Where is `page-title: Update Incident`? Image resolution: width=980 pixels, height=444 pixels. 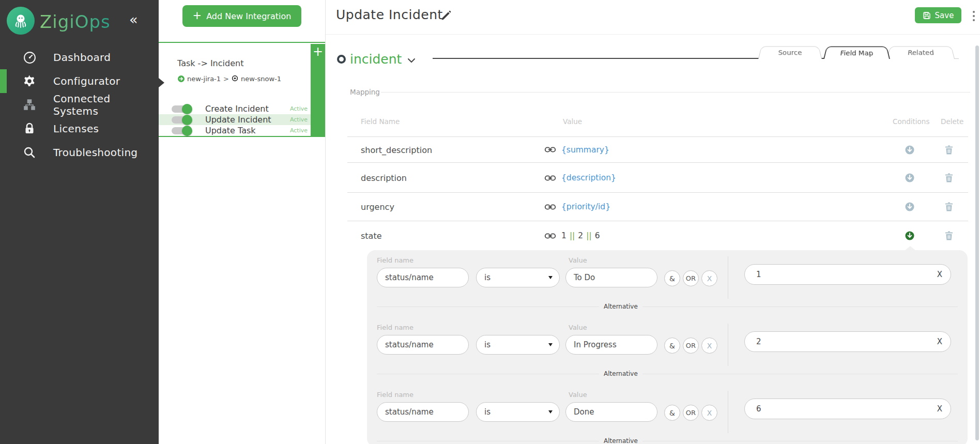
page-title: Update Incident is located at coordinates (390, 14).